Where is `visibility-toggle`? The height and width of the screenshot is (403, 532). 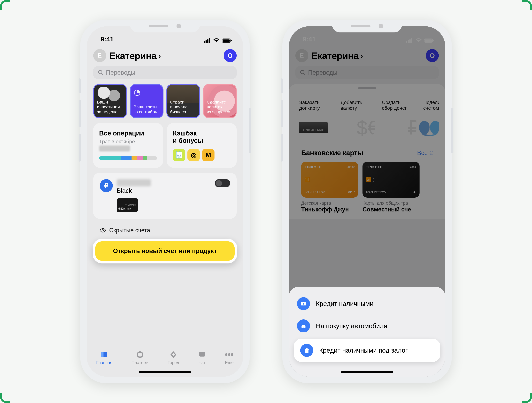 visibility-toggle is located at coordinates (222, 183).